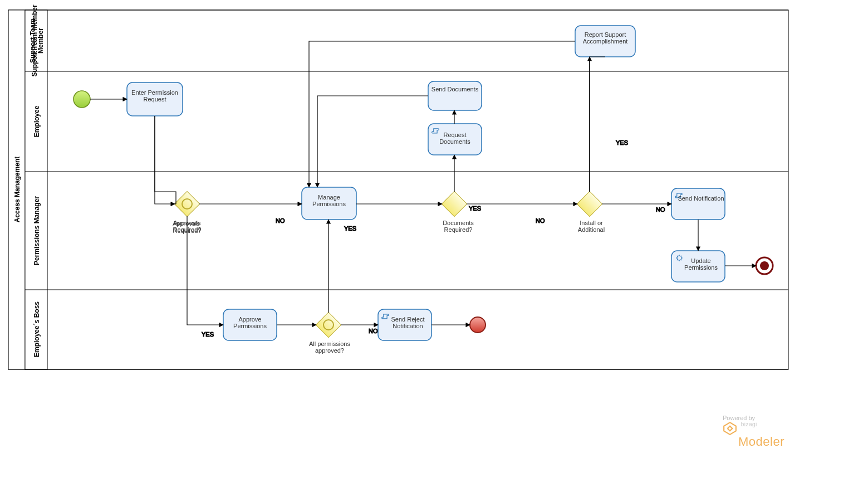 The width and height of the screenshot is (868, 487). I want to click on bizagi-logo-icon, so click(730, 428).